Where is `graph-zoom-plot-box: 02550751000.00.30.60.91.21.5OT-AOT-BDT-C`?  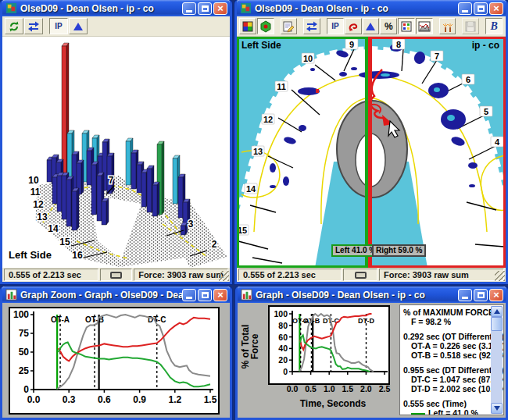 graph-zoom-plot-box: 02550751000.00.30.60.91.21.5OT-AOT-BDT-C is located at coordinates (114, 361).